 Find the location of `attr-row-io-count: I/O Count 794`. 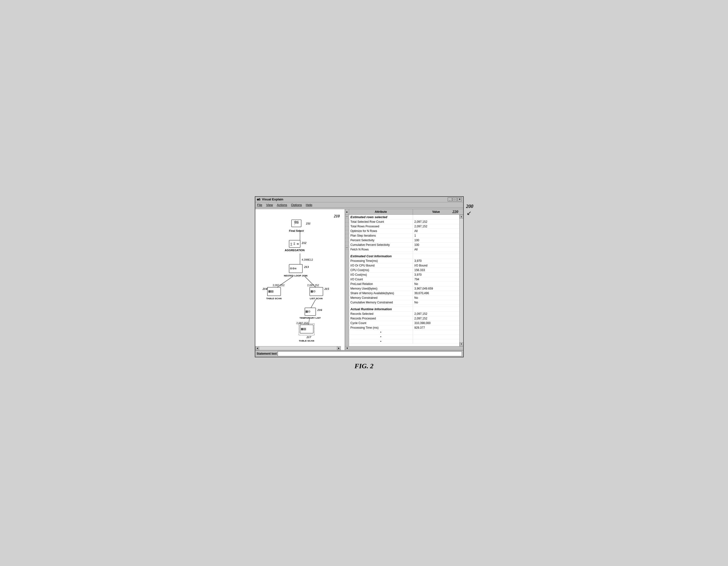

attr-row-io-count: I/O Count 794 is located at coordinates (404, 279).